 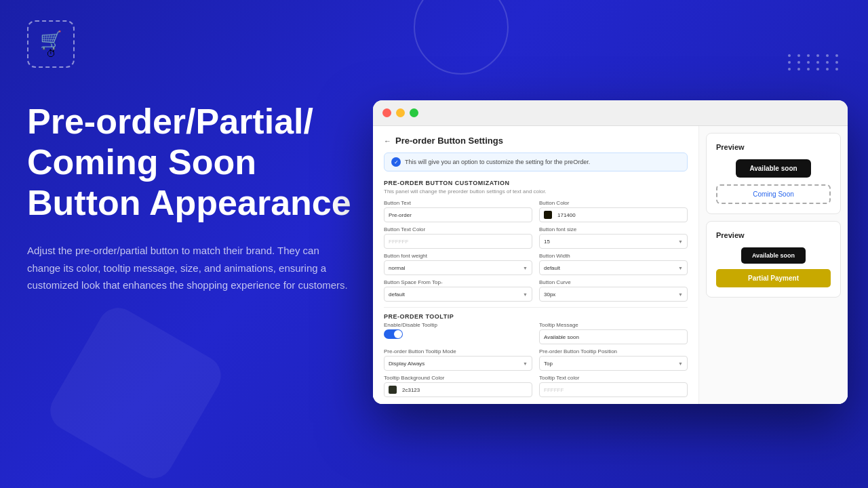 I want to click on button-width-label: Button Width, so click(x=613, y=256).